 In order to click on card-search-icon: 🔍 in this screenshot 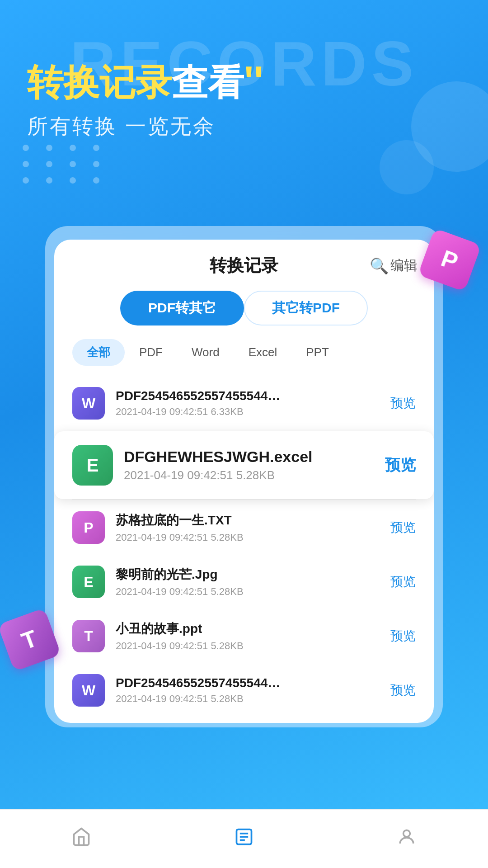, I will do `click(379, 266)`.